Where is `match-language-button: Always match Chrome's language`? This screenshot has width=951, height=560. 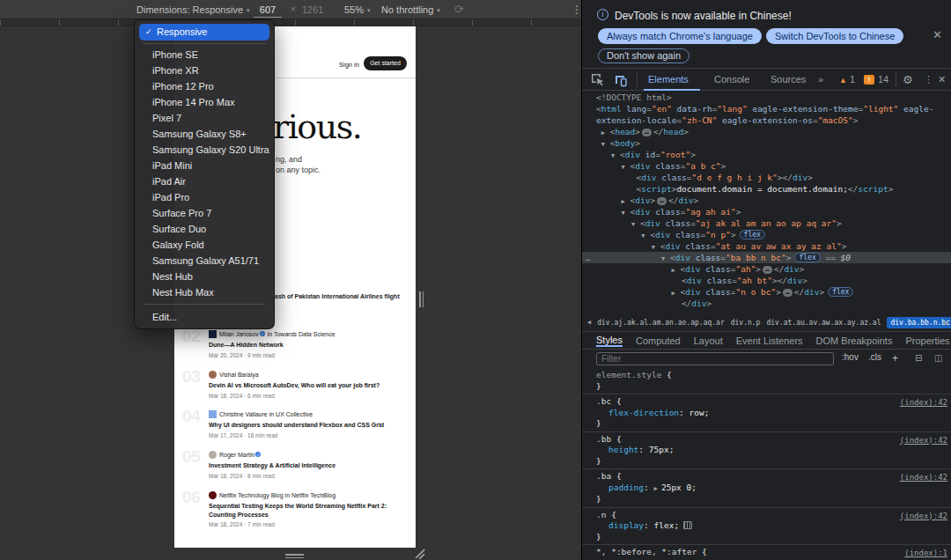
match-language-button: Always match Chrome's language is located at coordinates (680, 36).